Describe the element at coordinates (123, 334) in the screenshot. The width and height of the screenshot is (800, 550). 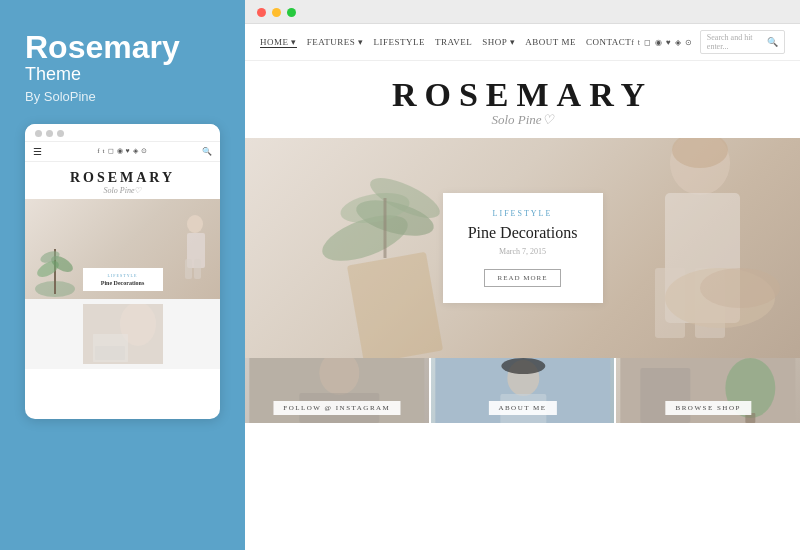
I see `mobile-lower-image` at that location.